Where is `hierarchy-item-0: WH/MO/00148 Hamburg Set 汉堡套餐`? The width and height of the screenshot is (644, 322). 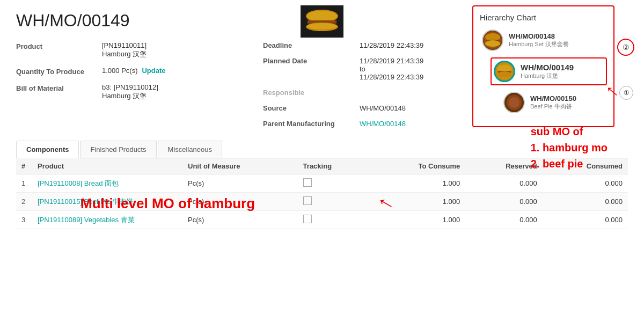
hierarchy-item-0: WH/MO/00148 Hamburg Set 汉堡套餐 is located at coordinates (543, 40).